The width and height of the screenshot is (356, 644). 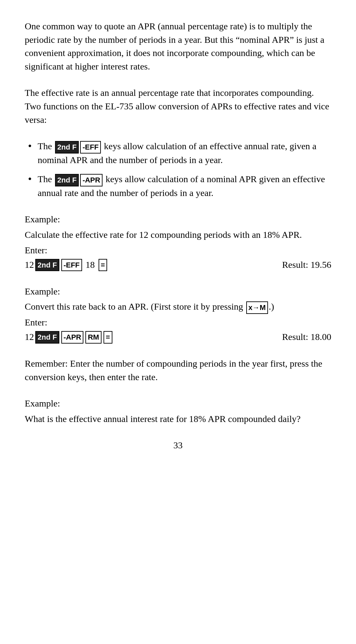 I want to click on example1-key2: ‑EFF, so click(x=72, y=265).